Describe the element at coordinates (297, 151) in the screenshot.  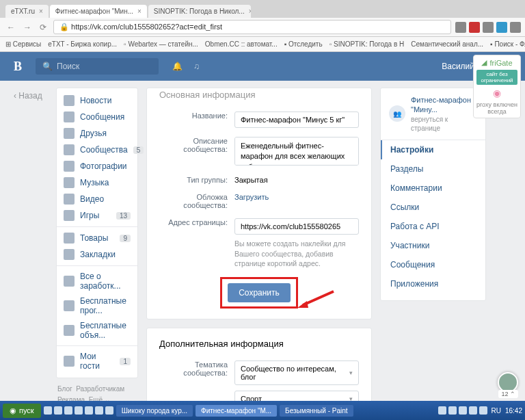
I see `desc-textarea: Еженедельный фитнес-марафон для всех жел…` at that location.